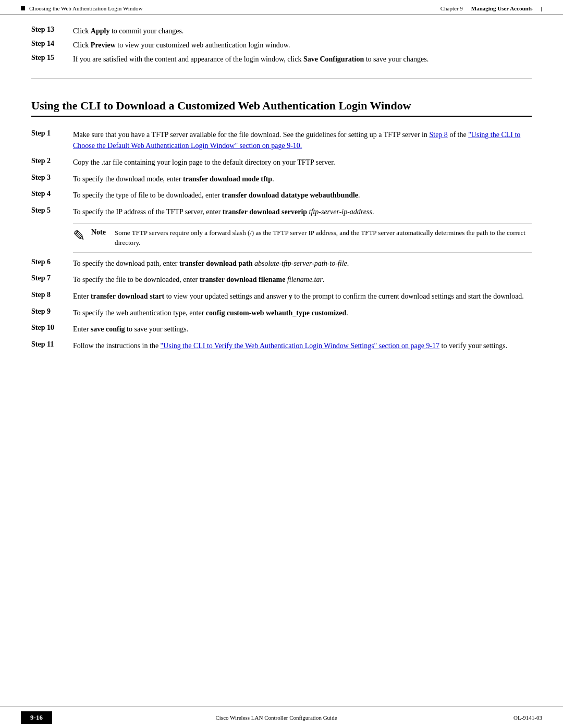  I want to click on step-1: Step 1 Make sure that you have a TFTP se…, so click(282, 141).